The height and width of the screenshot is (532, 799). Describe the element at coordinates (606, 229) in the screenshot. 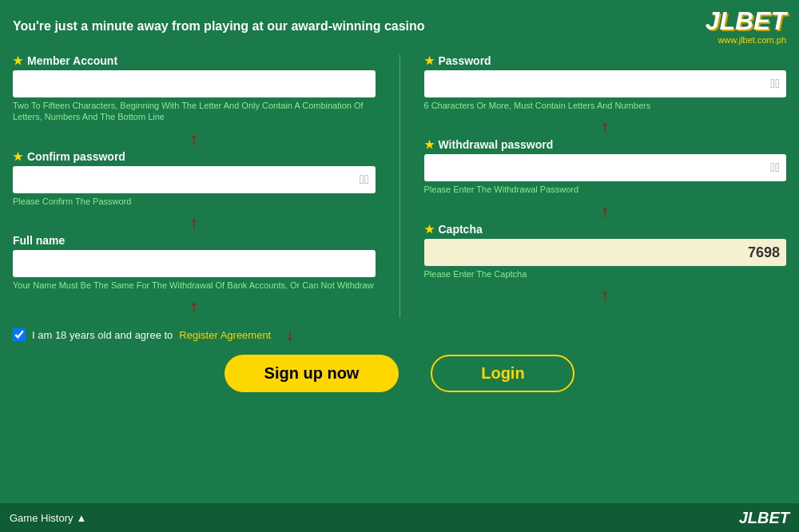

I see `captcha-label: ★ Captcha` at that location.